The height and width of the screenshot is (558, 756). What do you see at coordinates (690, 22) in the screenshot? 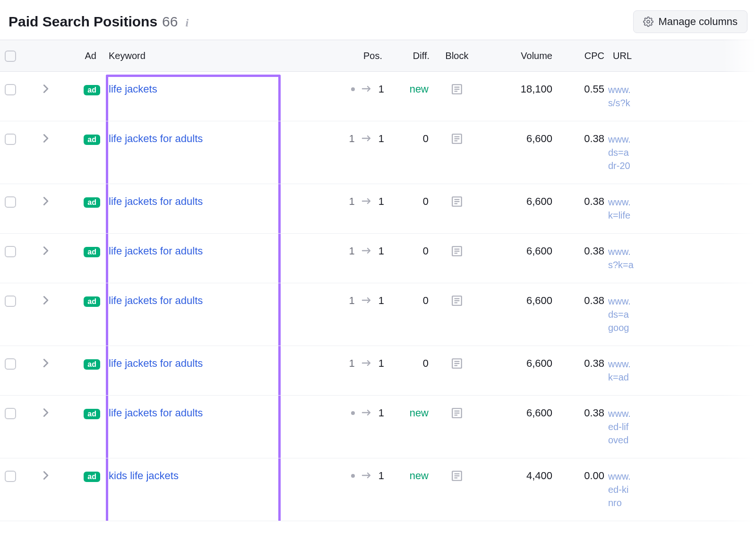
I see `manage-columns-button: Manage columns` at bounding box center [690, 22].